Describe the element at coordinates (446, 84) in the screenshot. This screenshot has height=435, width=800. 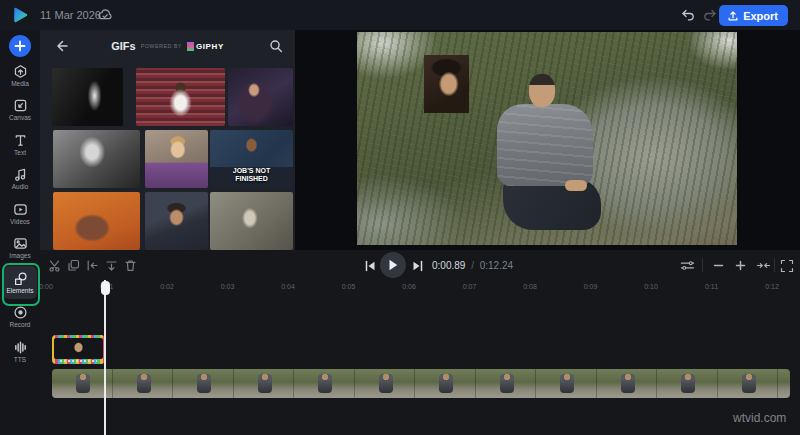
I see `gif-overlay-layer` at that location.